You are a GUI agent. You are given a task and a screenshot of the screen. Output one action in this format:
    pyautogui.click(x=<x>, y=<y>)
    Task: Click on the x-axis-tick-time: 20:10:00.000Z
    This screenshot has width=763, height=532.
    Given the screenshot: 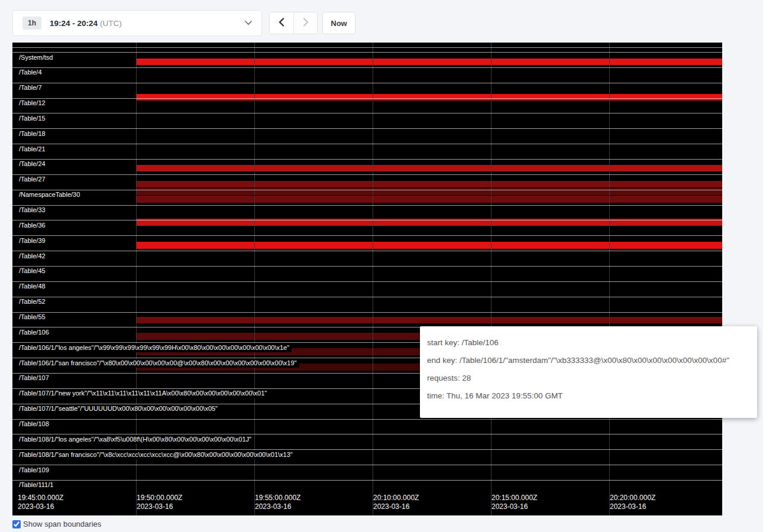 What is the action you would take?
    pyautogui.click(x=396, y=498)
    